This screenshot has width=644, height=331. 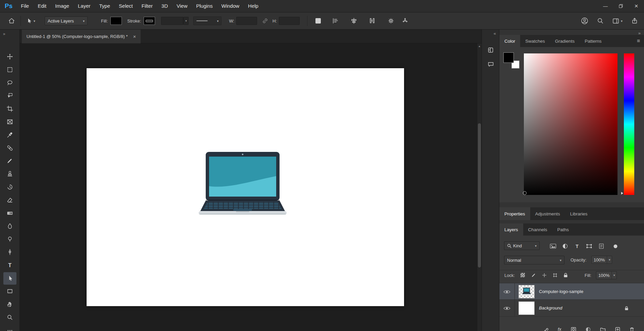 I want to click on stroke-swatch, so click(x=149, y=21).